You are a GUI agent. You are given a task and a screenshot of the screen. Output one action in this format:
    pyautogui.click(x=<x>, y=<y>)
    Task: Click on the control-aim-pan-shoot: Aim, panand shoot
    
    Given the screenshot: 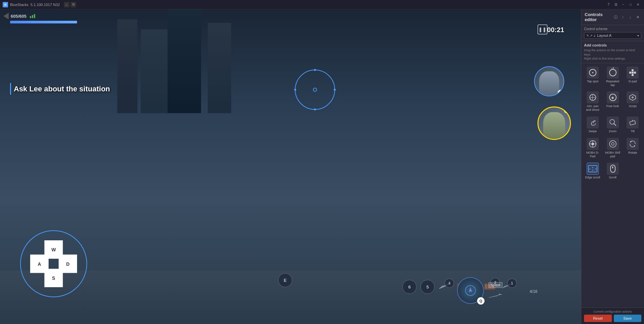 What is the action you would take?
    pyautogui.click(x=593, y=102)
    